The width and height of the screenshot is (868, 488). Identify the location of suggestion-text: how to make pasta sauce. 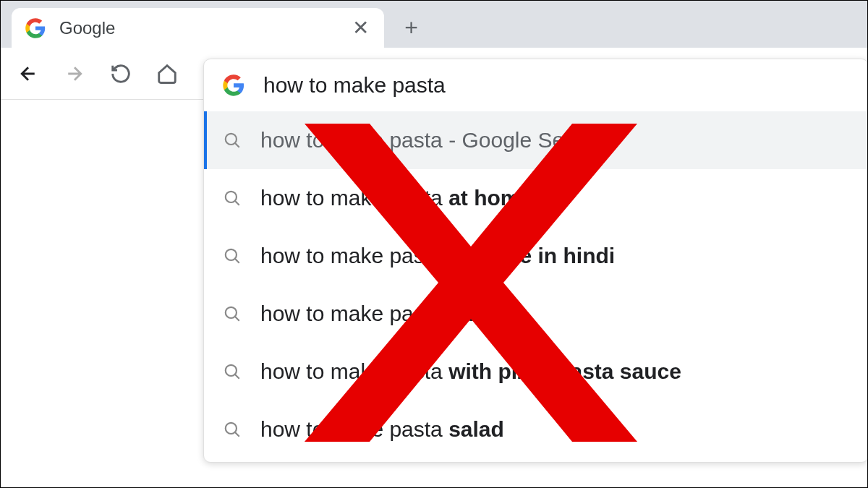
(385, 314).